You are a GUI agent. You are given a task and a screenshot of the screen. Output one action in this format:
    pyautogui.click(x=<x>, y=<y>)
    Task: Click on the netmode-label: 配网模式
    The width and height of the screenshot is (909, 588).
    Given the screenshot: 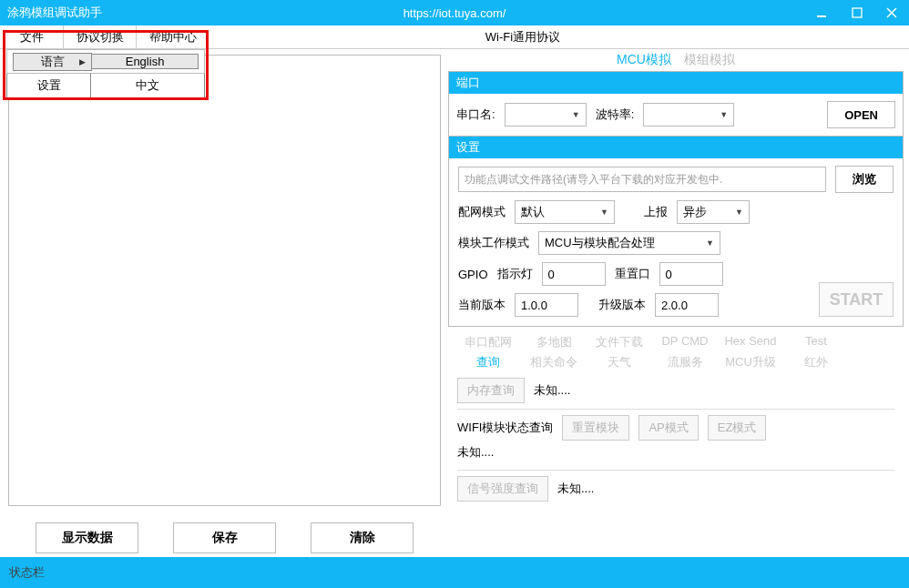 What is the action you would take?
    pyautogui.click(x=482, y=212)
    